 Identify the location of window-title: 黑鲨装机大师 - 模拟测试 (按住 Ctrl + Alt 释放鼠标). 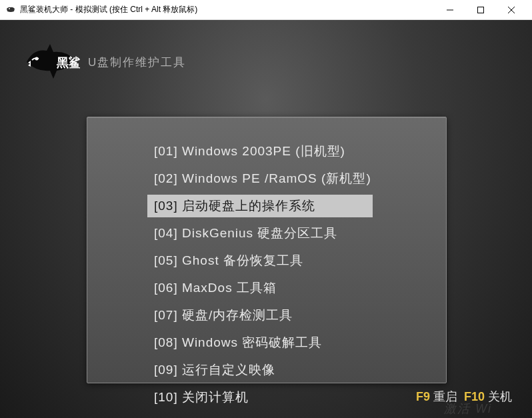
(227, 9).